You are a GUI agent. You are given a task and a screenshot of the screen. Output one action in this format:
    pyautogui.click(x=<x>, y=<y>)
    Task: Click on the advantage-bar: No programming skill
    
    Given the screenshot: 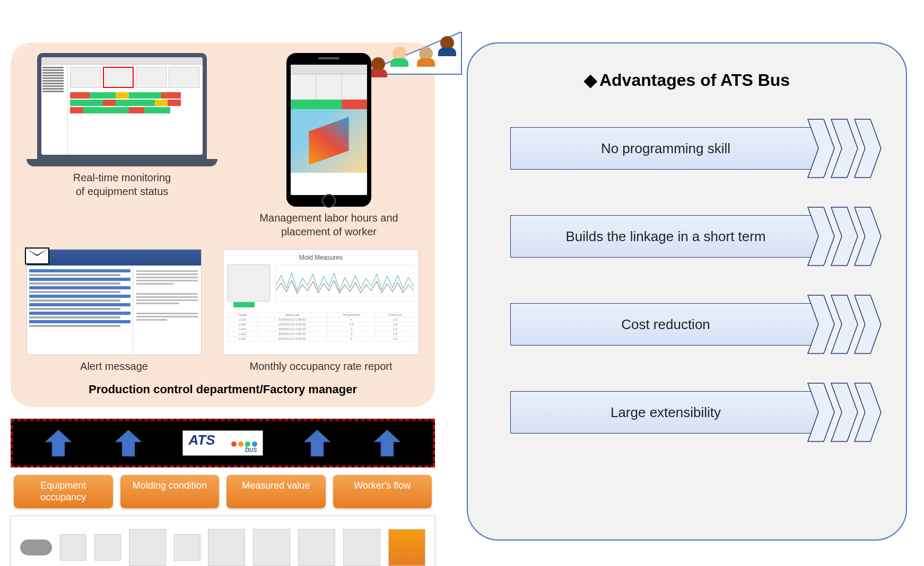 What is the action you would take?
    pyautogui.click(x=666, y=148)
    